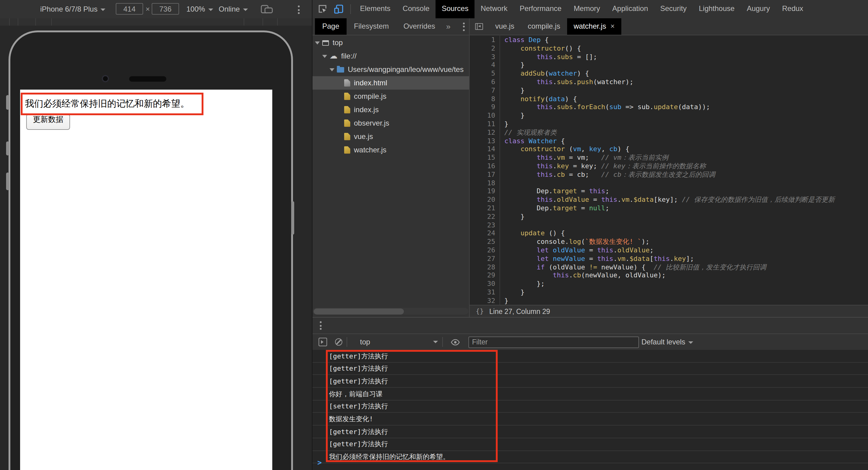 This screenshot has width=868, height=470. Describe the element at coordinates (483, 284) in the screenshot. I see `line-number: 30` at that location.